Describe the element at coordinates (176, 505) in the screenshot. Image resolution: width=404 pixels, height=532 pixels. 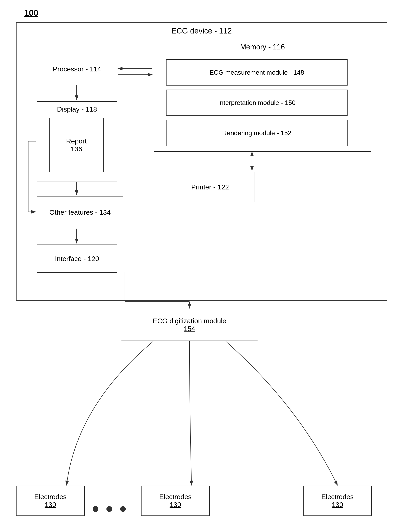
I see `electrode-number-2: 130` at that location.